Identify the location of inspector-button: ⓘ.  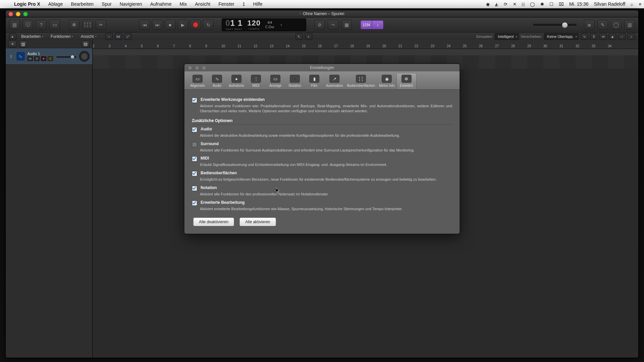
(28, 25).